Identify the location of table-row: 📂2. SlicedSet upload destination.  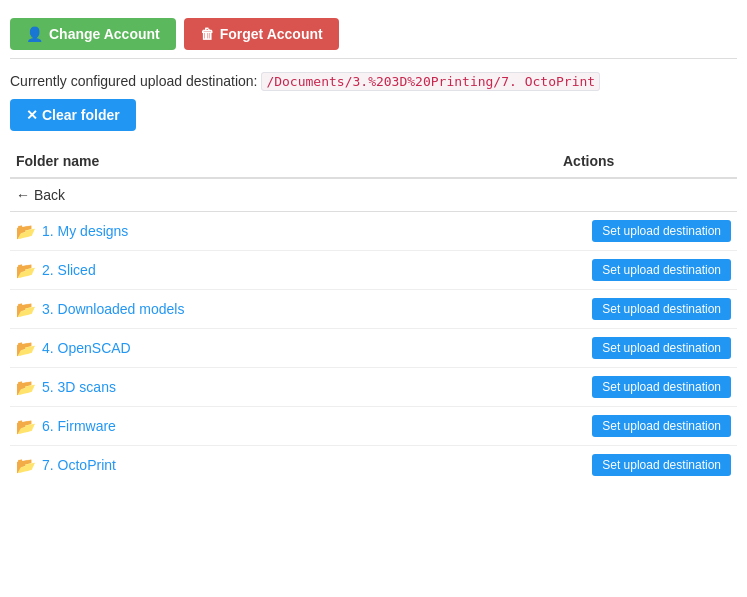
(374, 270).